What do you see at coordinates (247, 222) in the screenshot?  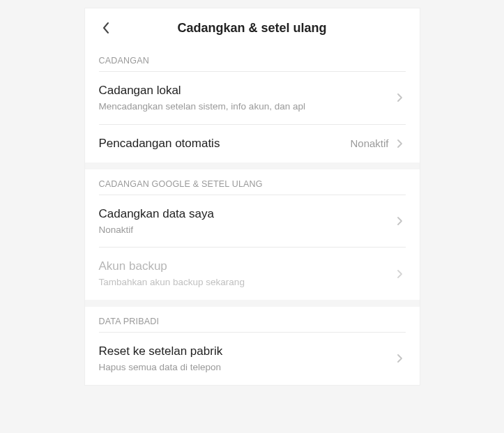 I see `item-body: Cadangkan data saya Nonaktif` at bounding box center [247, 222].